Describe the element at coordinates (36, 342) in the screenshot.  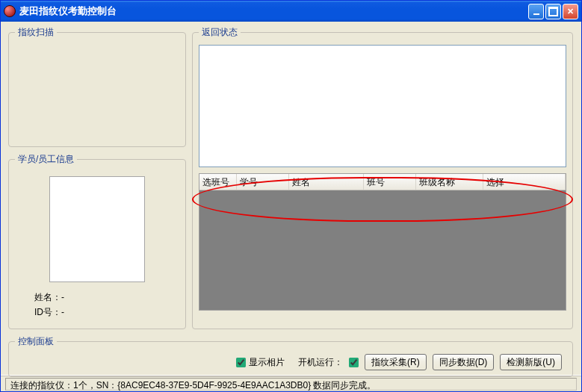
I see `control-panel-legend: 控制面板` at that location.